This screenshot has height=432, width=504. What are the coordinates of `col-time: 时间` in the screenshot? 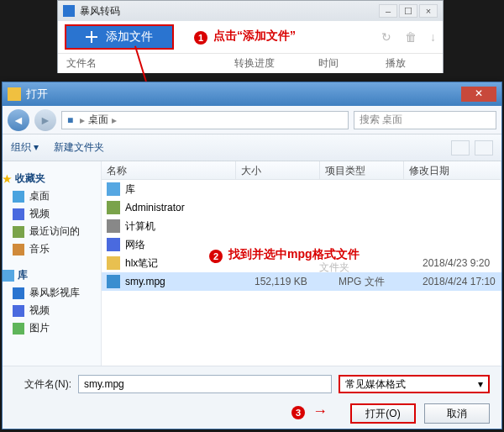 It's located at (344, 64).